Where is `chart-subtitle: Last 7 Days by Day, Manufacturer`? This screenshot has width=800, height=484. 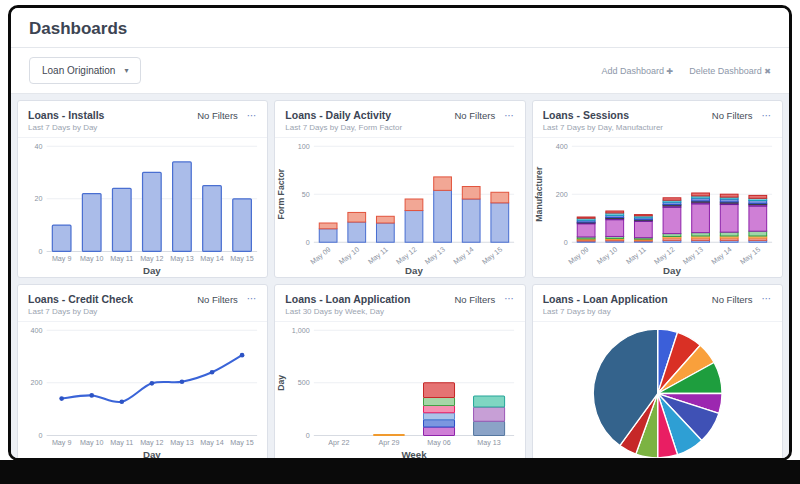
chart-subtitle: Last 7 Days by Day, Manufacturer is located at coordinates (603, 128).